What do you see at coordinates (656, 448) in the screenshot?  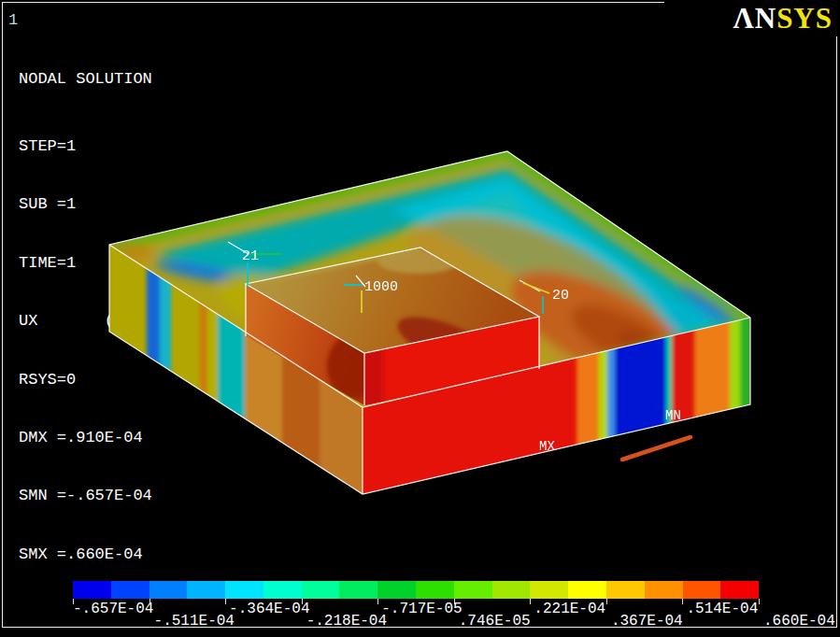 I see `floating-element-edge` at bounding box center [656, 448].